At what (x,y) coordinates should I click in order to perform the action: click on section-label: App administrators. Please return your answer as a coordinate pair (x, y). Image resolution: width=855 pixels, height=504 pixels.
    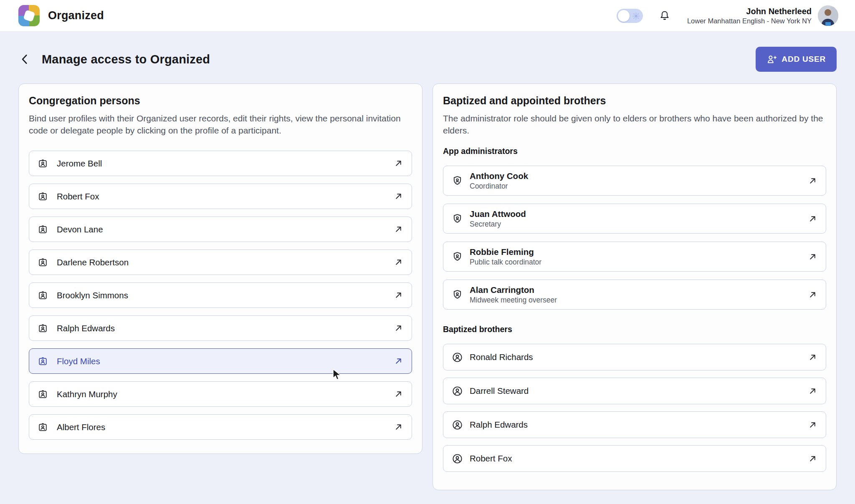
    Looking at the image, I should click on (635, 151).